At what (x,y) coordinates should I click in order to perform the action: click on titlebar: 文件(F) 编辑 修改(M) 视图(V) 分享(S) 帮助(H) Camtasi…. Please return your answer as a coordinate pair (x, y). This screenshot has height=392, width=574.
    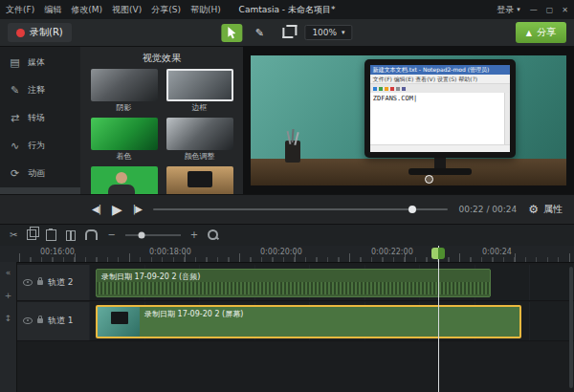
    Looking at the image, I should click on (287, 10).